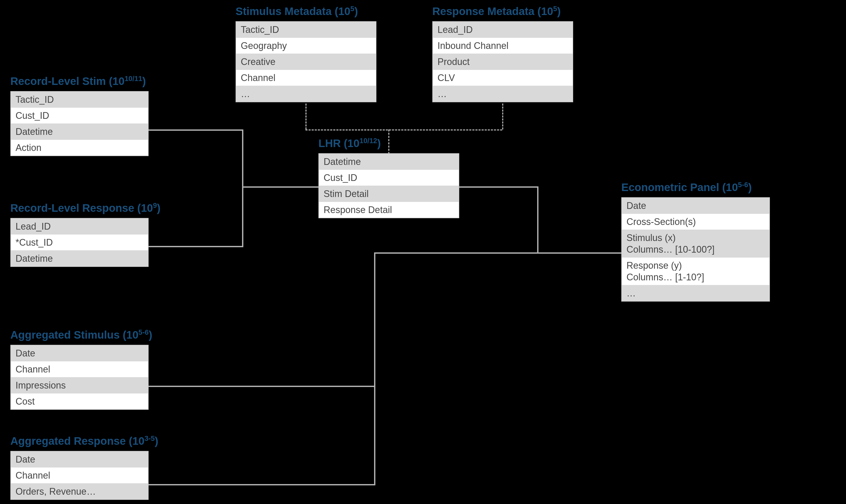 This screenshot has height=504, width=846. I want to click on title-econometric-panel: Econometric Panel (105-6), so click(696, 187).